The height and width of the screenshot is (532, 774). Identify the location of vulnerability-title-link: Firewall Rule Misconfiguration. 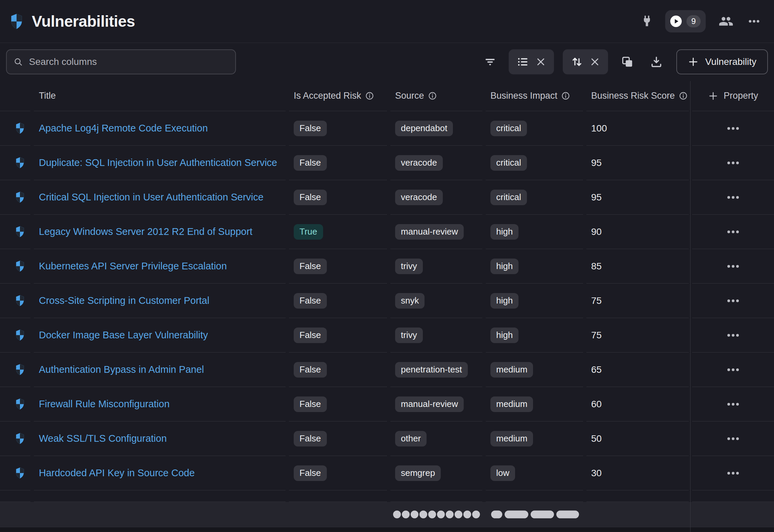
(104, 404).